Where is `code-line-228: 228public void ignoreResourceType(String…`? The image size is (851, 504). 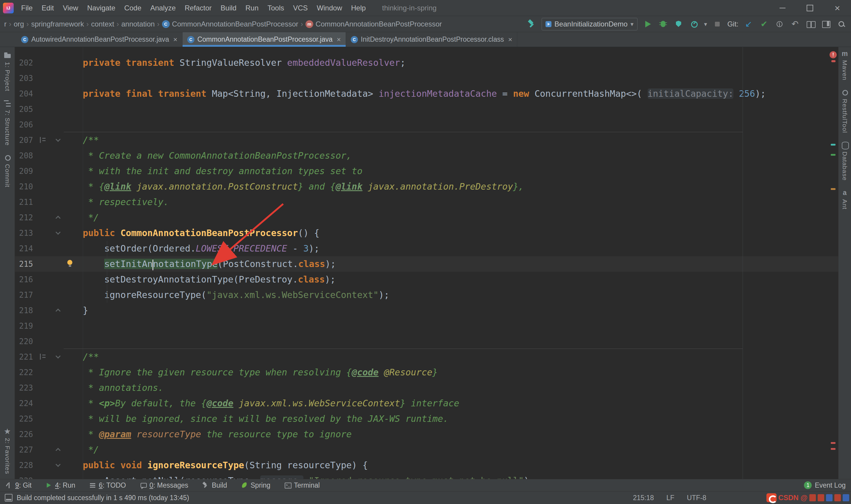 code-line-228: 228public void ignoreResourceType(String… is located at coordinates (427, 465).